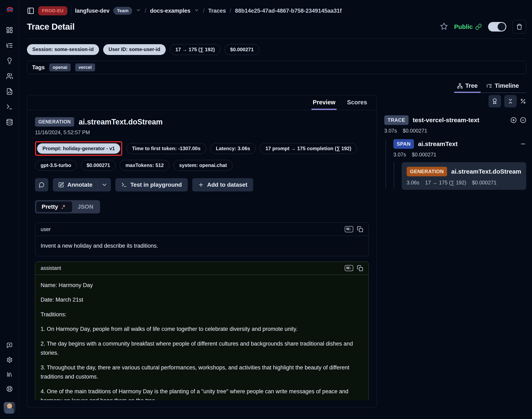  I want to click on span-type-badge: SPAN, so click(404, 144).